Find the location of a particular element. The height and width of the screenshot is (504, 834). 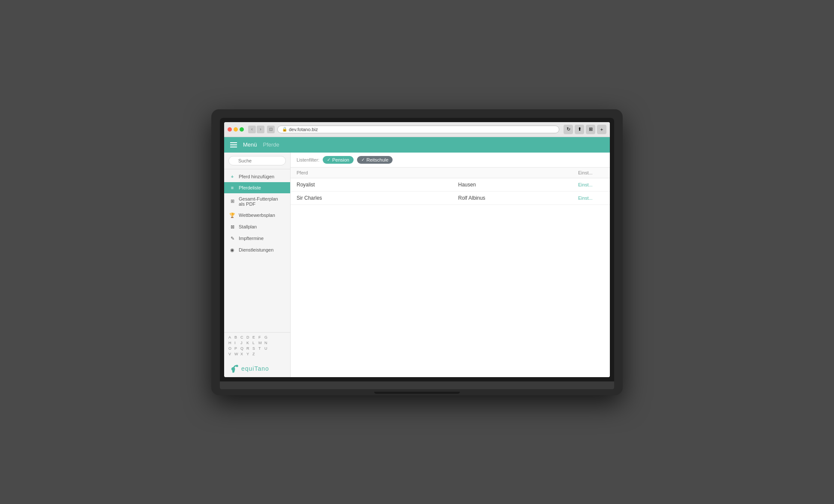

refresh-button: ↻ is located at coordinates (568, 129).